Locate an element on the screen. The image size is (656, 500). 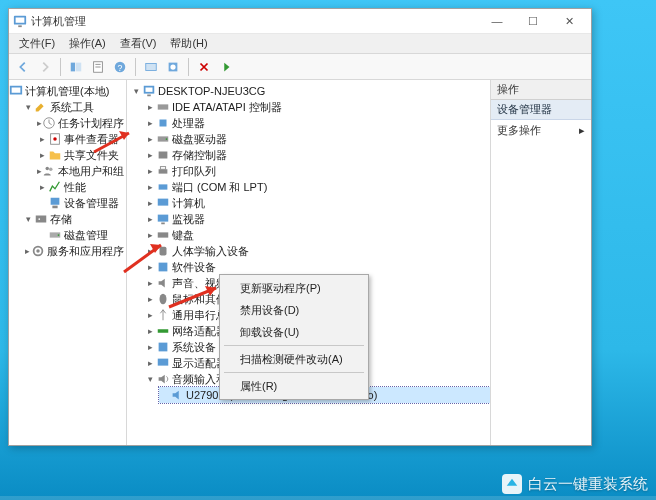
dev-hid: ▸人体学输入设备 is located at coordinates (318, 251).